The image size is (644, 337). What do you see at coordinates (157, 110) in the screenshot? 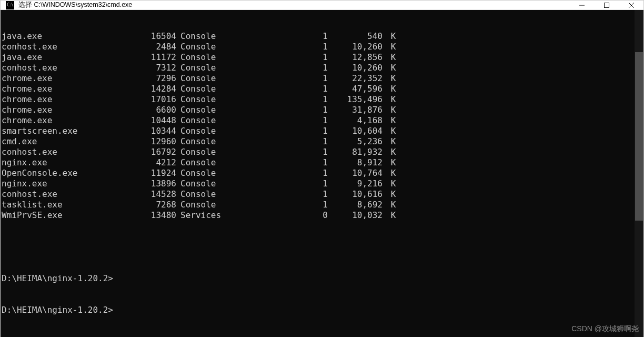
I see `process-pid: 6600` at bounding box center [157, 110].